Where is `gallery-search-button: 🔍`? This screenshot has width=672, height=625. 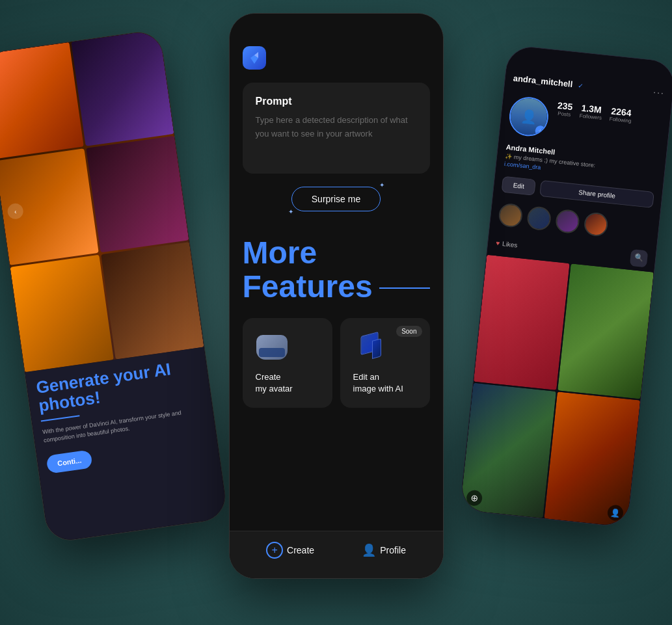 gallery-search-button: 🔍 is located at coordinates (639, 258).